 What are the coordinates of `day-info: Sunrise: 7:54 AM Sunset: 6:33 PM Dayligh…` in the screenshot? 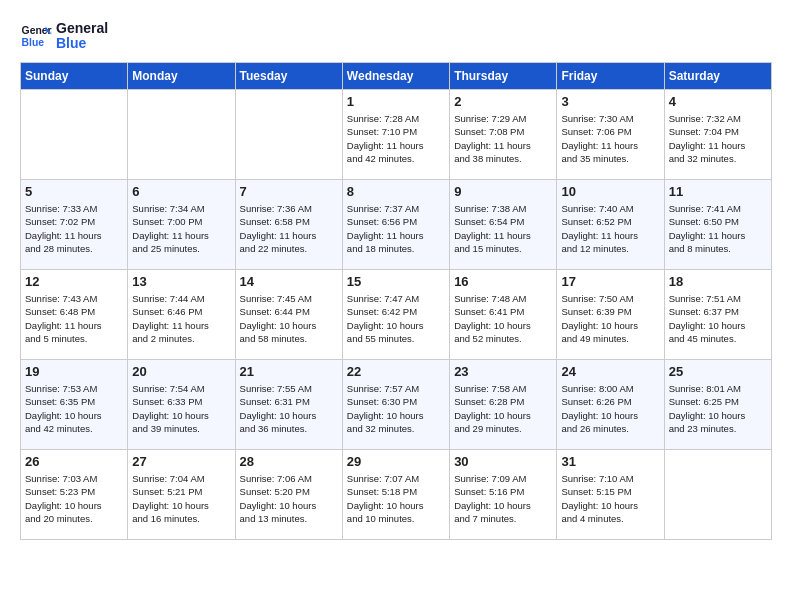 It's located at (181, 408).